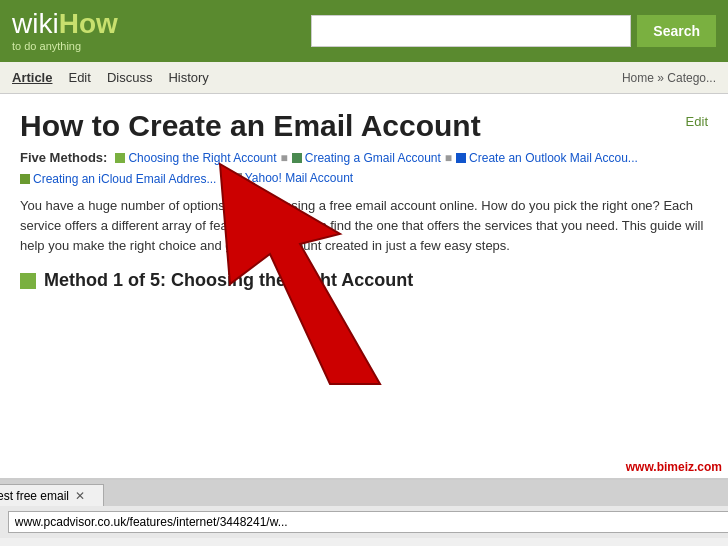 The image size is (728, 546). What do you see at coordinates (366, 158) in the screenshot?
I see `method-link-2: Creating a Gmail Account` at bounding box center [366, 158].